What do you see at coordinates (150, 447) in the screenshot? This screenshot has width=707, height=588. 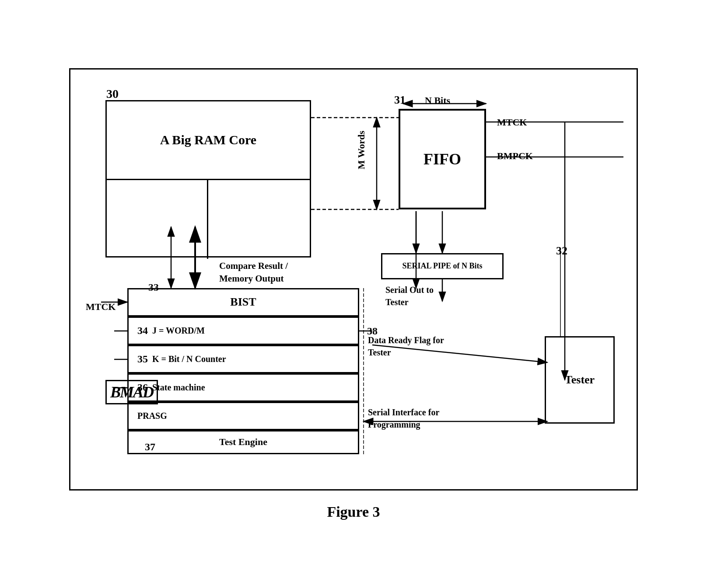 I see `label-37: 37` at bounding box center [150, 447].